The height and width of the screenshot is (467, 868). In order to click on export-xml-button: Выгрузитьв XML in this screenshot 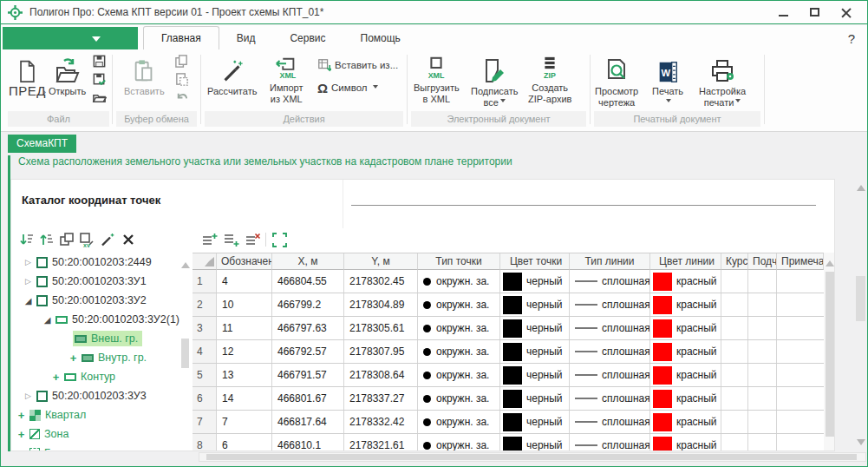, I will do `click(437, 80)`.